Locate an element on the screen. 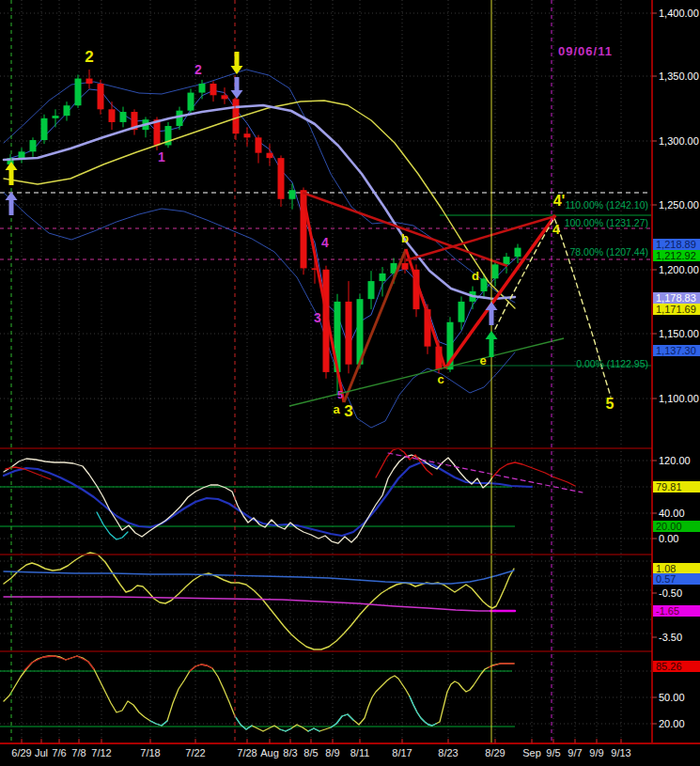 This screenshot has height=766, width=700. fib-level-label: 78.00% (1207.44) is located at coordinates (609, 252).